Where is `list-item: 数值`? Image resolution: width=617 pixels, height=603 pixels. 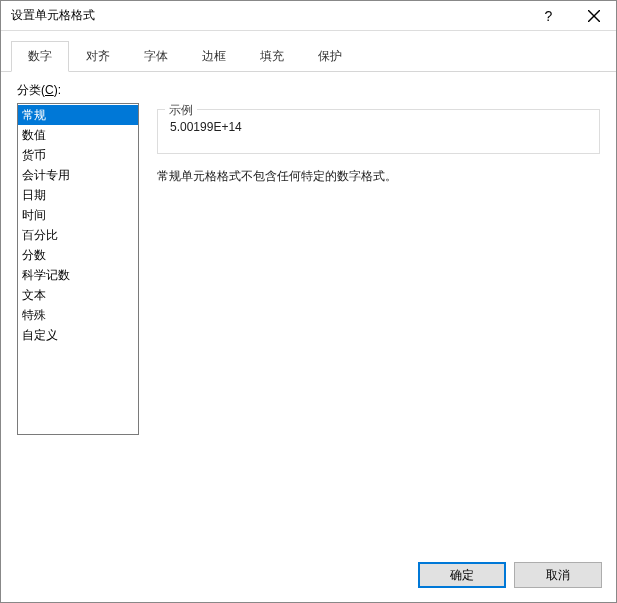 list-item: 数值 is located at coordinates (78, 135).